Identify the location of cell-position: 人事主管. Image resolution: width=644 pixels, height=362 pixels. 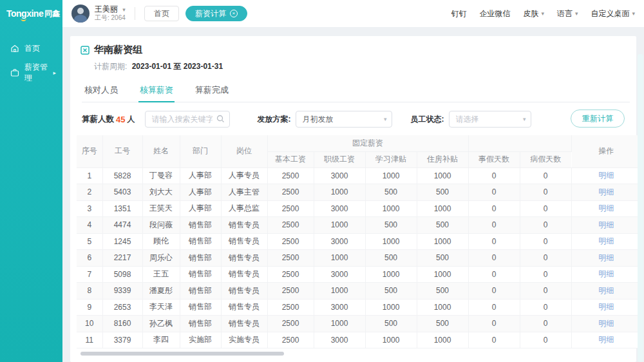
(244, 193).